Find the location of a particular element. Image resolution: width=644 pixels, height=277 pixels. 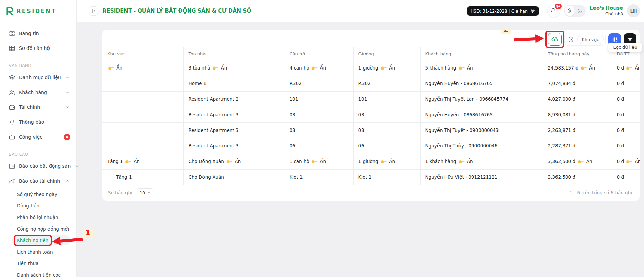

page-size-value: 10 is located at coordinates (142, 193).